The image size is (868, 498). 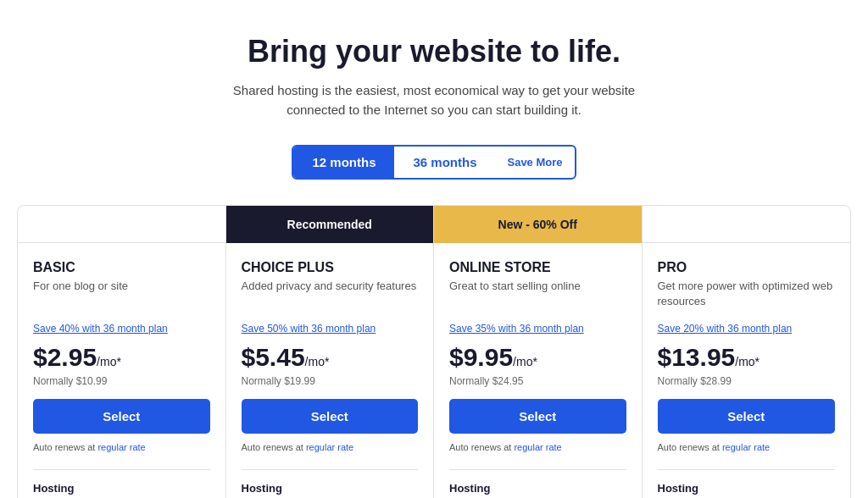 I want to click on save-link-0: Save 40% with 36 month plan, so click(x=122, y=329).